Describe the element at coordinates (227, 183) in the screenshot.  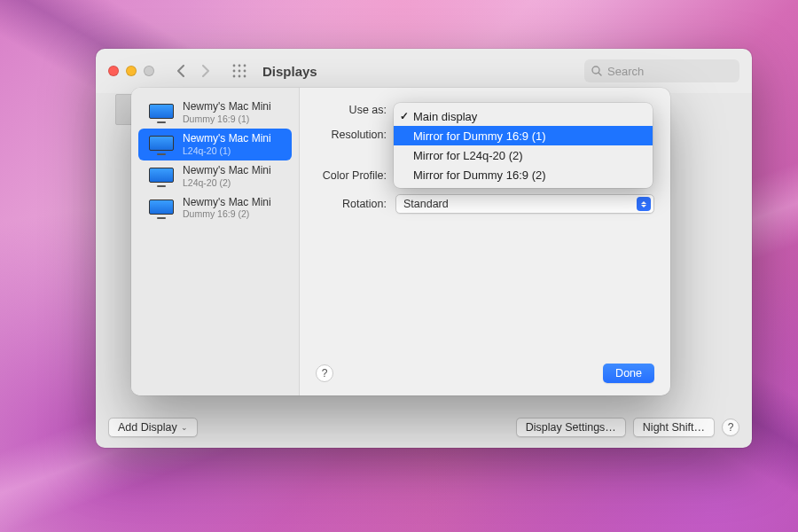
I see `display-subtitle: L24q-20 (2)` at that location.